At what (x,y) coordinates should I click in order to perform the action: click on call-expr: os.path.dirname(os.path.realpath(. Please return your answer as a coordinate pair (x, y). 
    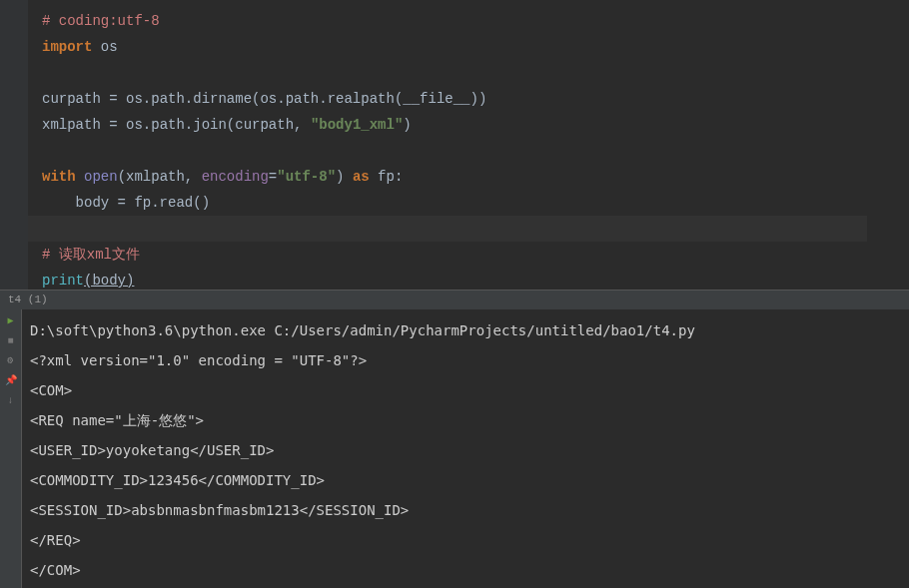
    Looking at the image, I should click on (264, 99).